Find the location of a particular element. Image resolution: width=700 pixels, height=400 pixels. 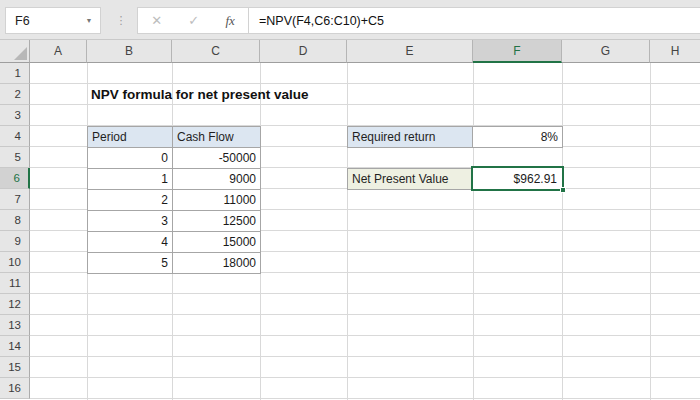

enter-icon: ✓ is located at coordinates (194, 20).